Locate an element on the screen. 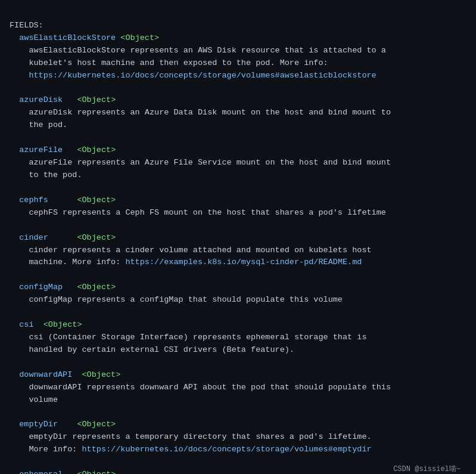  field-name-csi: csi is located at coordinates (26, 324).